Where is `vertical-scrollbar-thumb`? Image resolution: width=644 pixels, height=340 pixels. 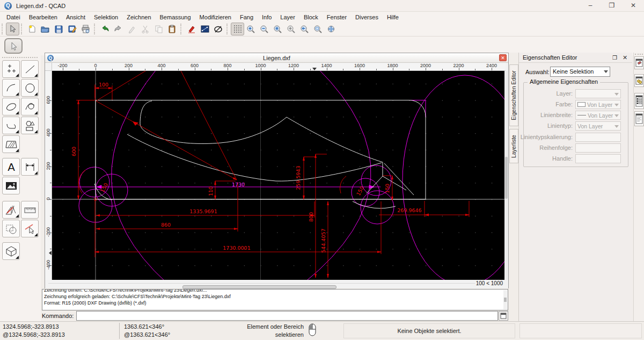
vertical-scrollbar-thumb is located at coordinates (507, 178).